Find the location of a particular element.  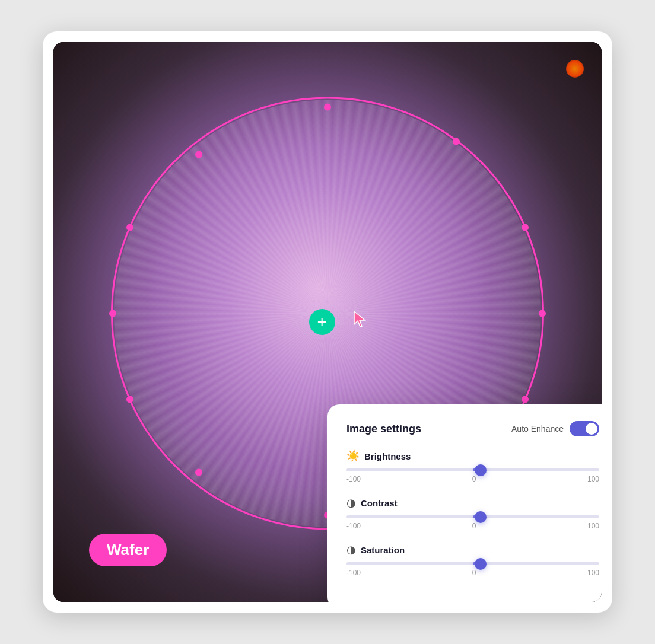

auto-enhance-toggle is located at coordinates (584, 429).